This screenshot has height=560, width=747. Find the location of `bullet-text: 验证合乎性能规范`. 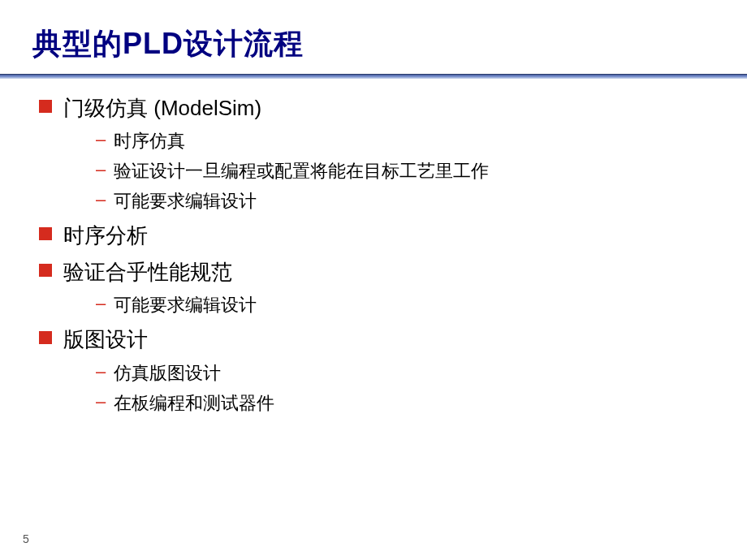

bullet-text: 验证合乎性能规范 is located at coordinates (148, 272).